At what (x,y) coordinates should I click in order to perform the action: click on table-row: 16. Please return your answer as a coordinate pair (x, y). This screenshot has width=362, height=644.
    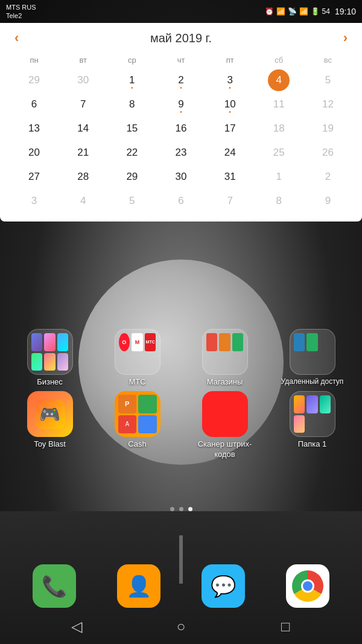
    Looking at the image, I should click on (181, 129).